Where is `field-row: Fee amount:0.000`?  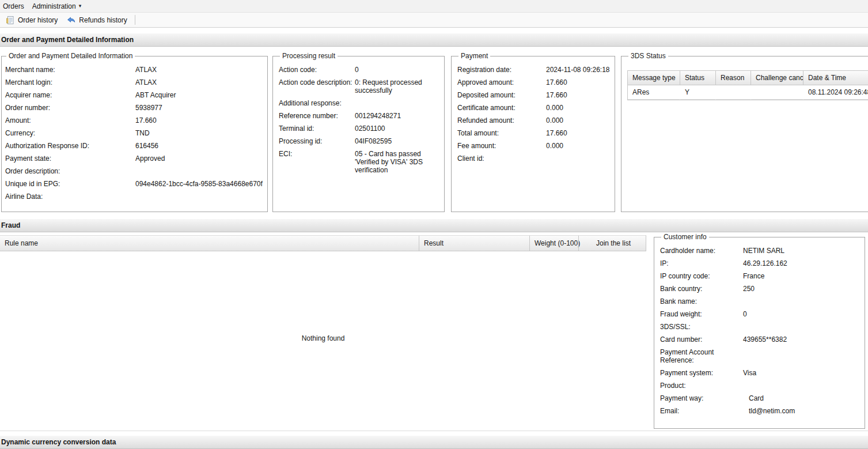
field-row: Fee amount:0.000 is located at coordinates (533, 146).